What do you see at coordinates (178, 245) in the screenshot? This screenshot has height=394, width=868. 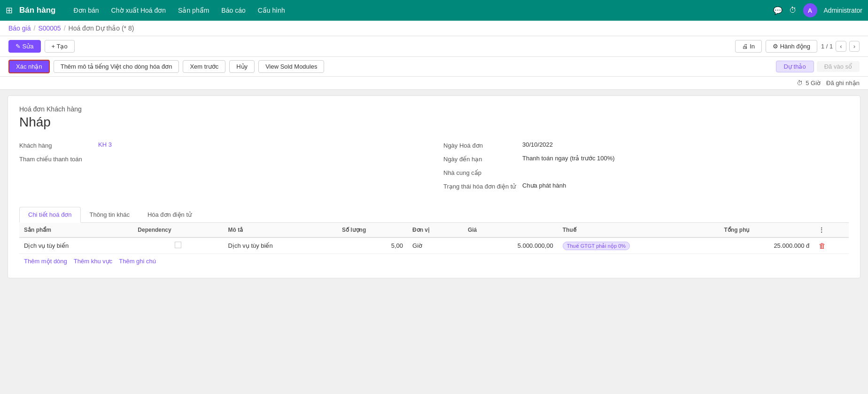 I see `dependency-checkbox` at bounding box center [178, 245].